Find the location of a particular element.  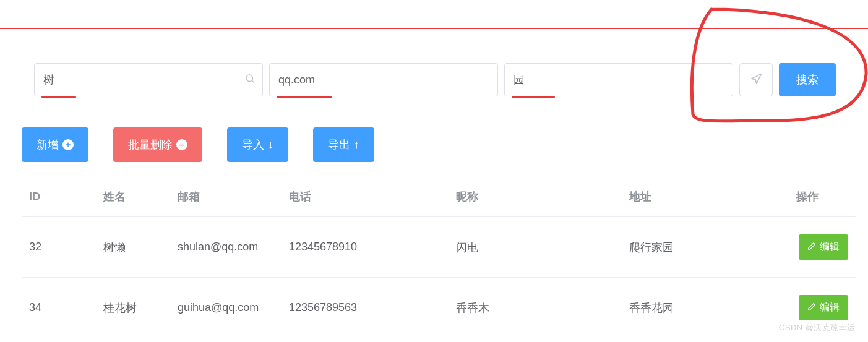

search-row: 搜索 is located at coordinates (445, 80).